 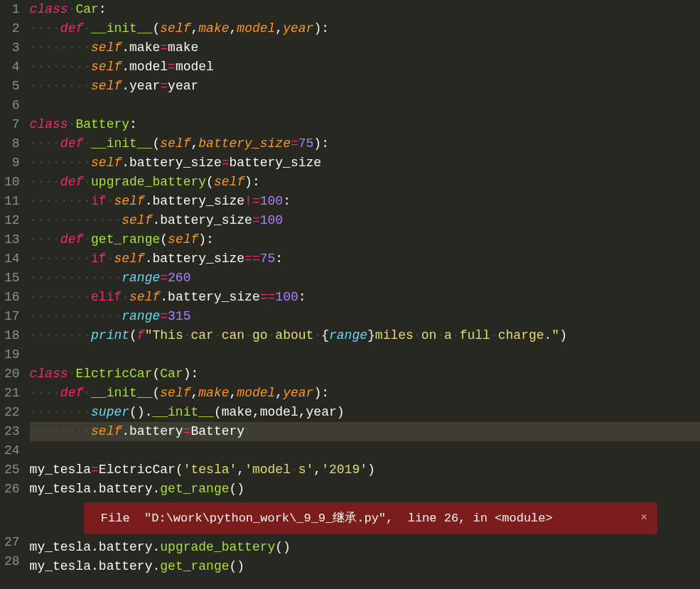 What do you see at coordinates (244, 144) in the screenshot?
I see `token-param: battery_size` at bounding box center [244, 144].